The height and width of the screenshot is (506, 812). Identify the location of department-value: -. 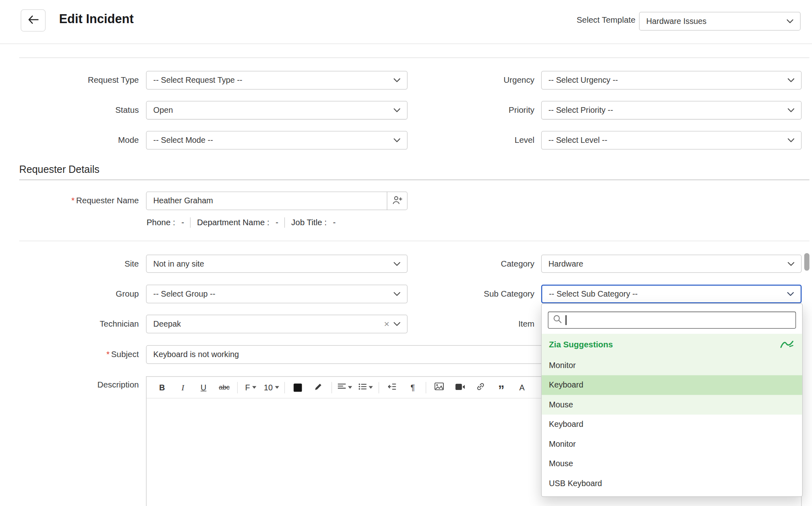
(277, 222).